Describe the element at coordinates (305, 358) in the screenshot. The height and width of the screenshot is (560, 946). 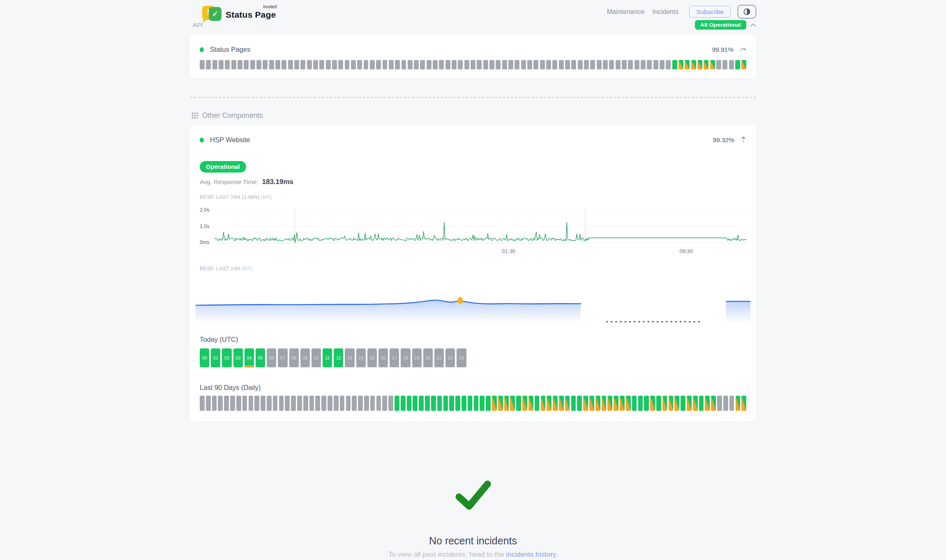
I see `hour-block-09: 09` at that location.